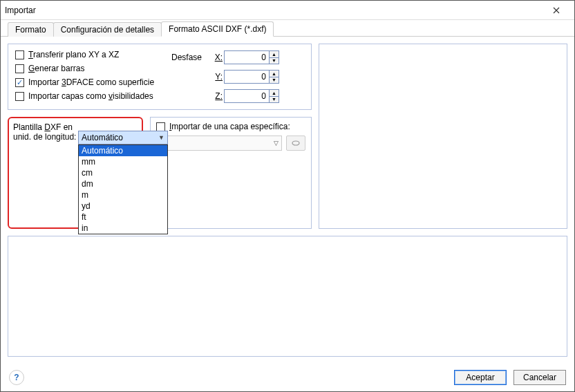  What do you see at coordinates (274, 74) in the screenshot?
I see `offset-y-up: ▲` at bounding box center [274, 74].